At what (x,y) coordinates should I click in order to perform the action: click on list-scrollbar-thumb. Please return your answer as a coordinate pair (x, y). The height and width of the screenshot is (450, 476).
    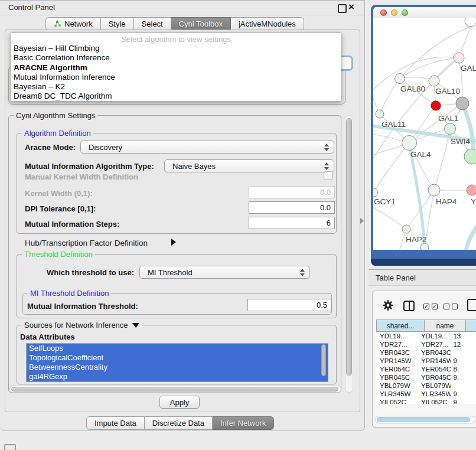
    Looking at the image, I should click on (324, 360).